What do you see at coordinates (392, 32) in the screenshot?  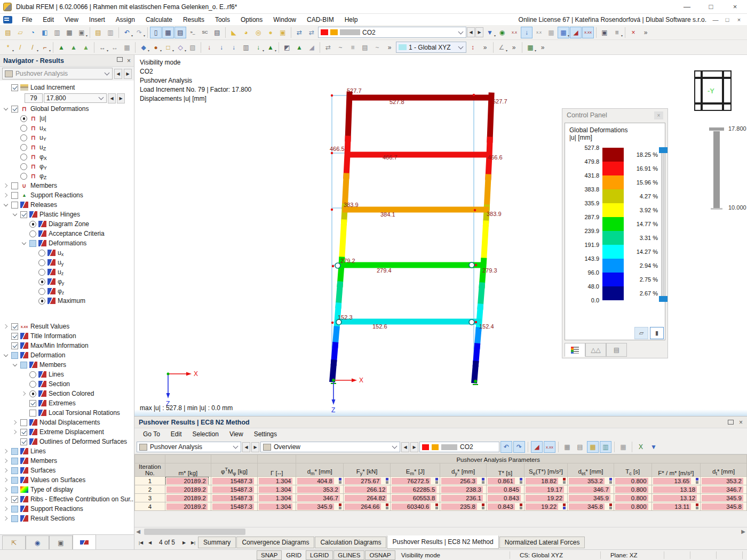 I see `load-case-combo: CO2` at bounding box center [392, 32].